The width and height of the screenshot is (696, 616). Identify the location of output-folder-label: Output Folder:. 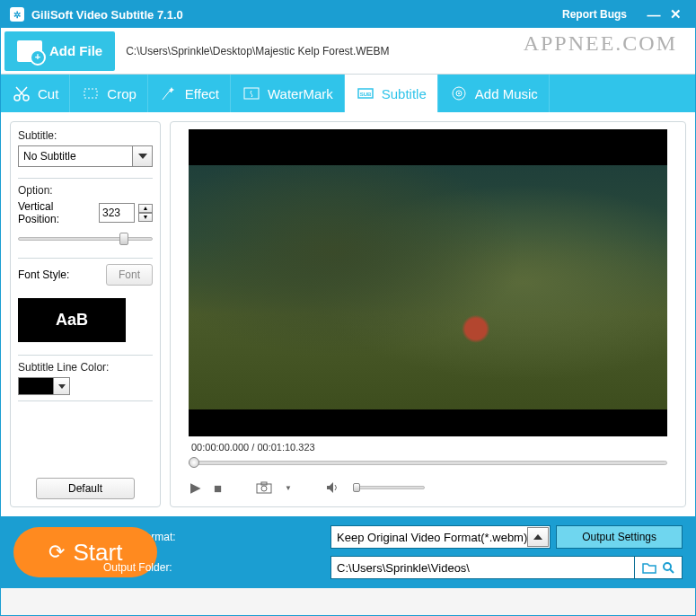
(212, 568).